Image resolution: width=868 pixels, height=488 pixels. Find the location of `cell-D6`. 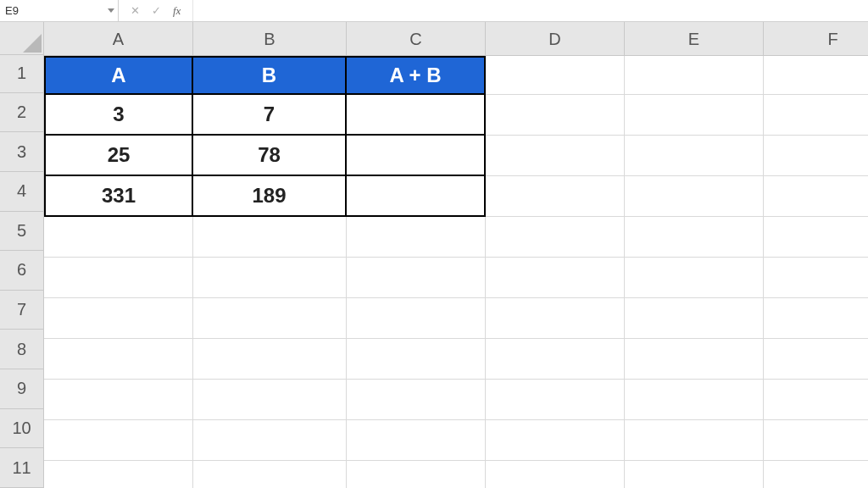

cell-D6 is located at coordinates (555, 278).